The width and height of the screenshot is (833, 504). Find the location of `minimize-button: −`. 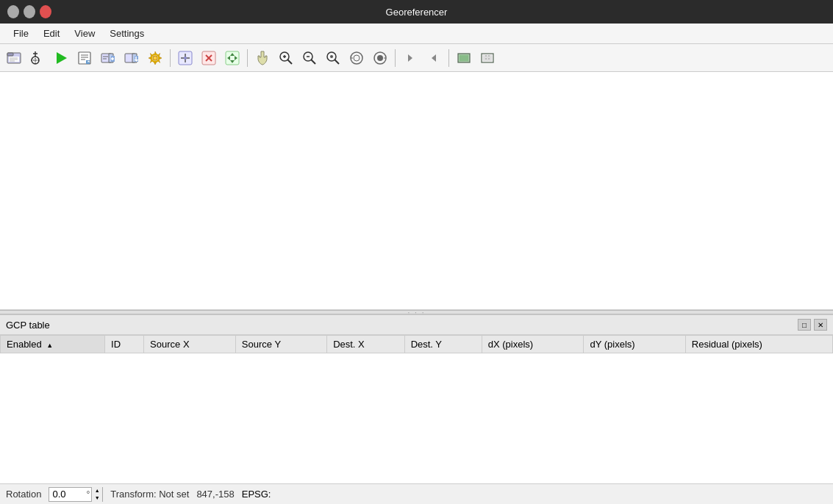

minimize-button: − is located at coordinates (13, 12).